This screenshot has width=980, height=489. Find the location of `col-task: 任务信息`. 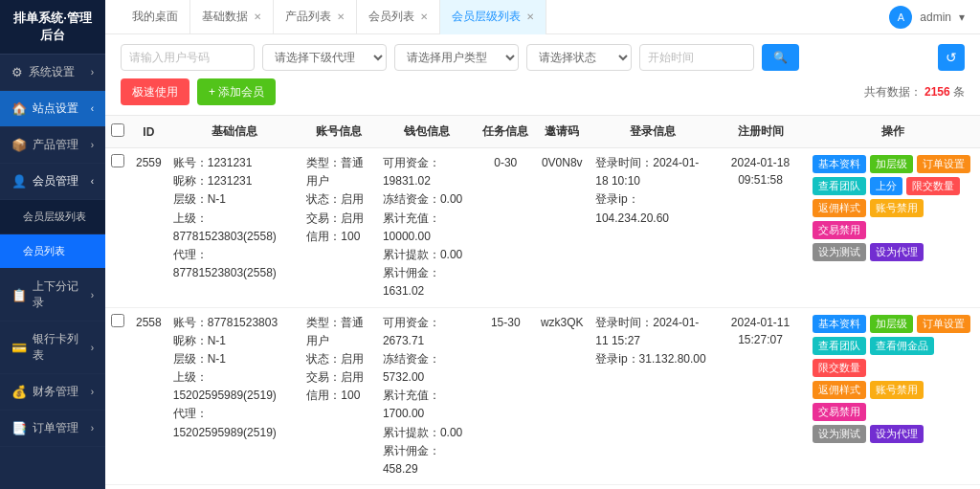

col-task: 任务信息 is located at coordinates (505, 132).